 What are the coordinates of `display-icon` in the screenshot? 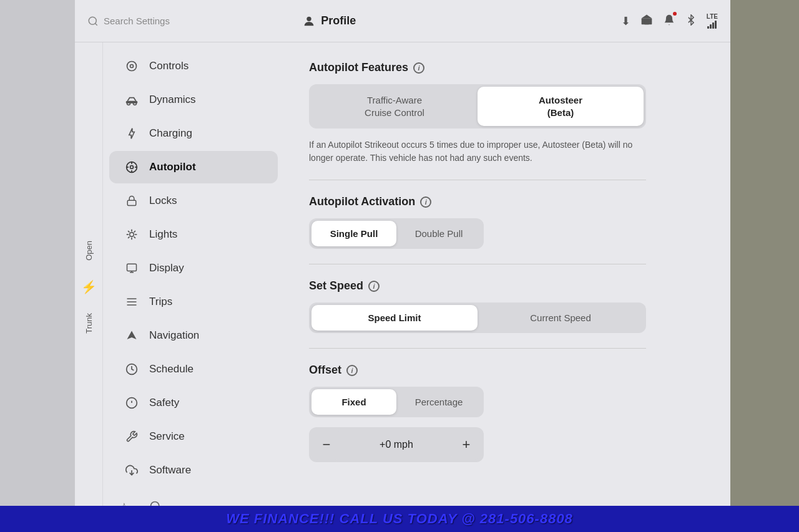 It's located at (132, 268).